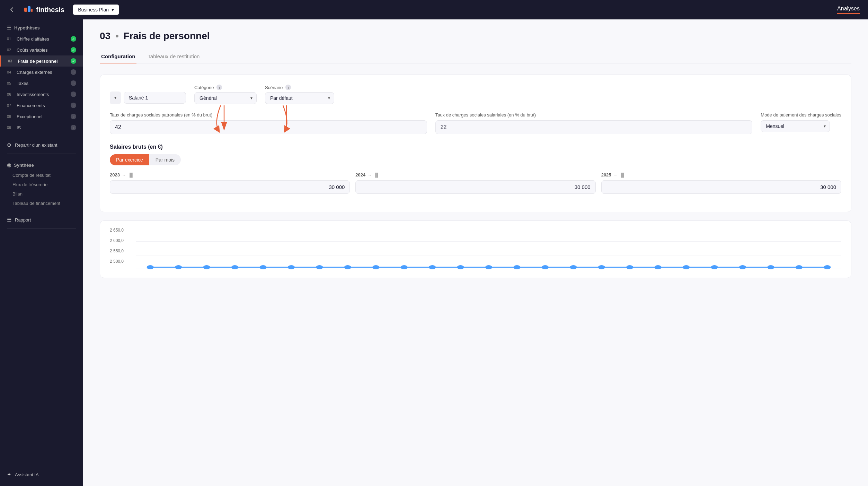 Image resolution: width=868 pixels, height=486 pixels. I want to click on business-plan-dropdown: Business Plan ▾, so click(96, 10).